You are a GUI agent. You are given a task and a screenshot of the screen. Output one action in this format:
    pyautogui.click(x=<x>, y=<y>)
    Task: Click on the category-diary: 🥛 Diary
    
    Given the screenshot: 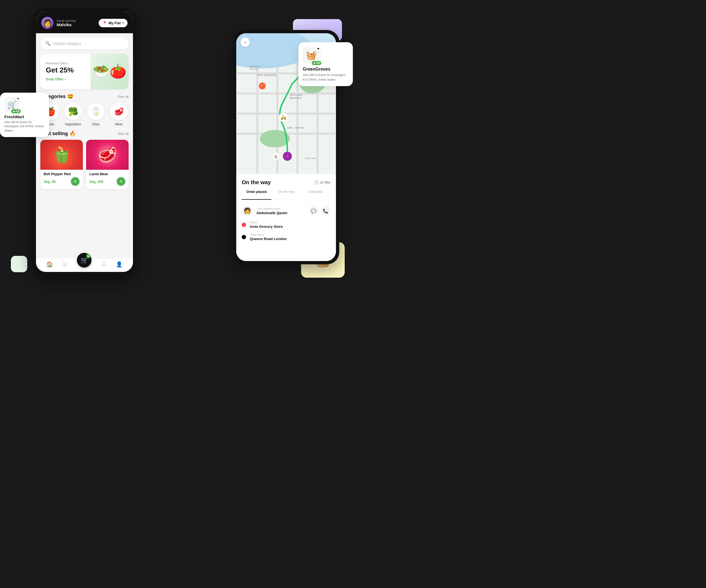 What is the action you would take?
    pyautogui.click(x=96, y=114)
    